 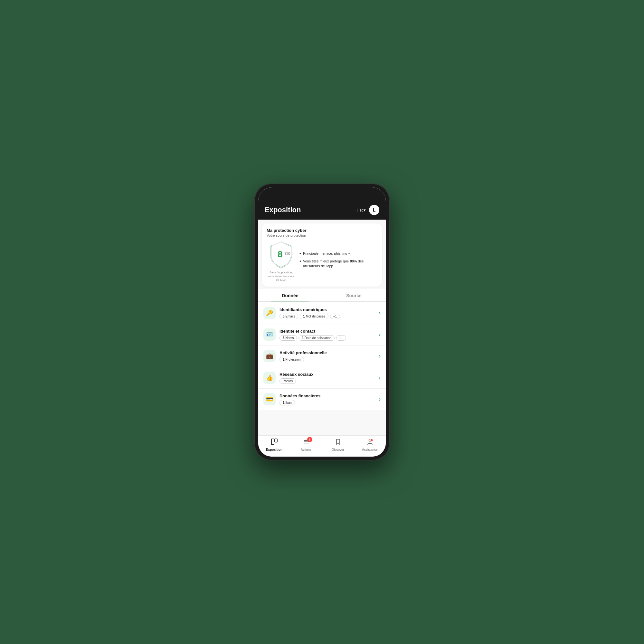 What do you see at coordinates (288, 338) in the screenshot?
I see `tag-noms: 3 Noms` at bounding box center [288, 338].